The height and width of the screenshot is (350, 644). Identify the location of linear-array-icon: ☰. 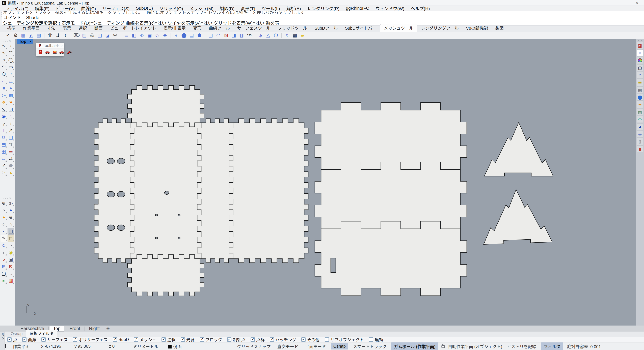
(11, 151).